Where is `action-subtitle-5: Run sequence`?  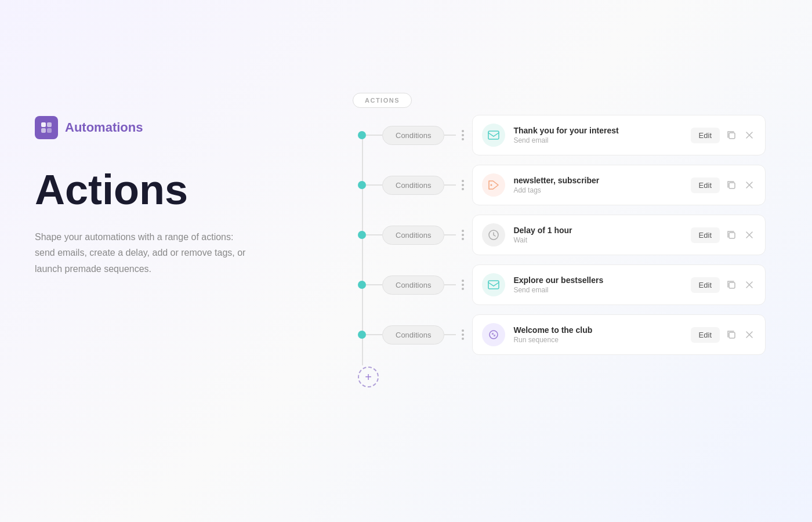
action-subtitle-5: Run sequence is located at coordinates (597, 340).